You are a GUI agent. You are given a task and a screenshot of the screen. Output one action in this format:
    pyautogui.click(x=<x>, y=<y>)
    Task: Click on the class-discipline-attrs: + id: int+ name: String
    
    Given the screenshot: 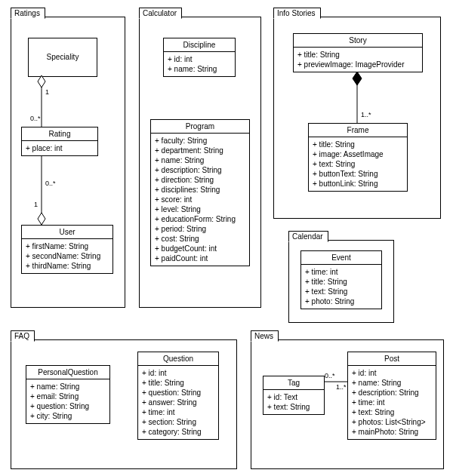 What is the action you would take?
    pyautogui.click(x=199, y=64)
    